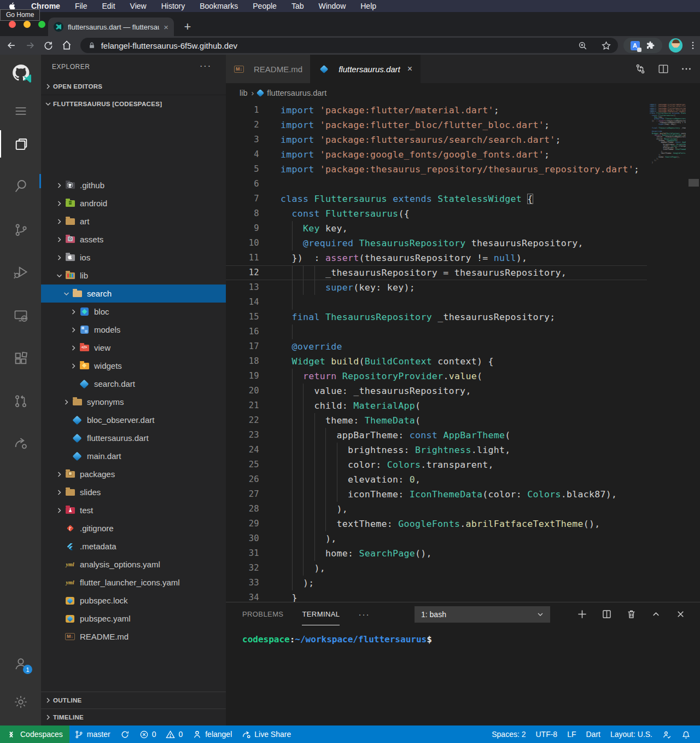  Describe the element at coordinates (133, 104) in the screenshot. I see `project-section-header: FLUTTERSAURUS [CODESPACES]` at that location.